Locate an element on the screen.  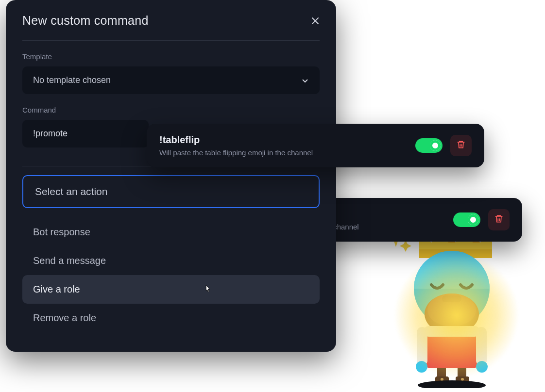
option-send-message: Send a message is located at coordinates (171, 261).